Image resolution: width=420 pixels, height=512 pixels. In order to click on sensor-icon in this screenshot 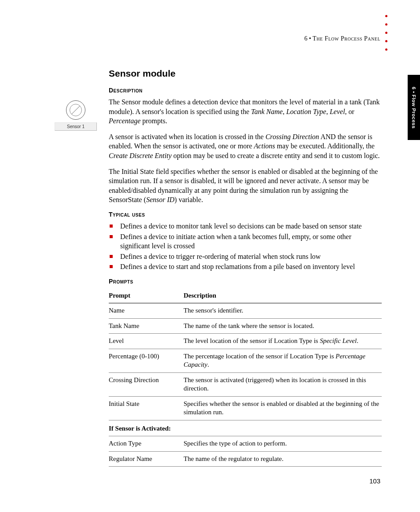, I will do `click(76, 110)`.